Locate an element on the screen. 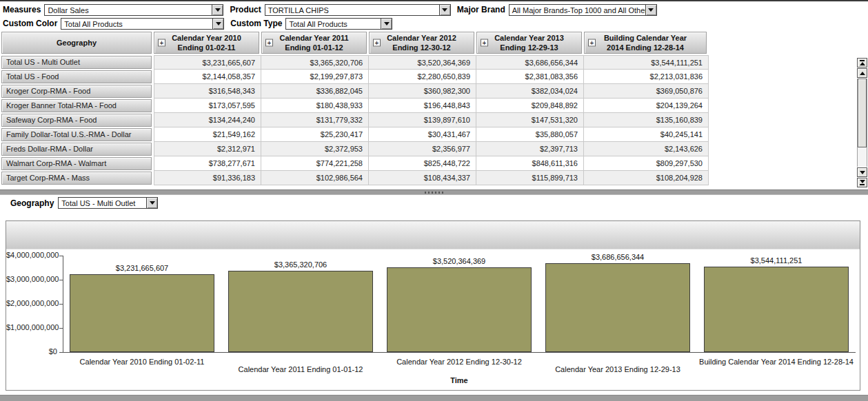 Image resolution: width=868 pixels, height=401 pixels. toolbar-row-1: MeasuresDollar SalesProductTORTILLA CHIP… is located at coordinates (434, 10).